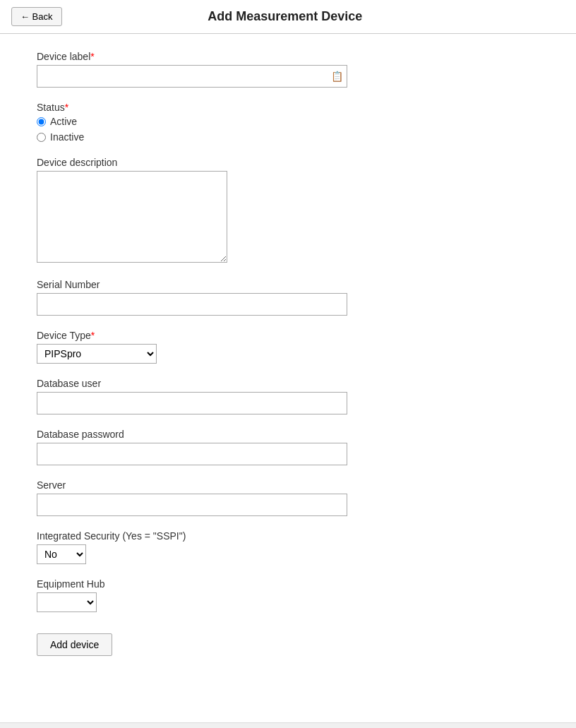 The image size is (576, 728). Describe the element at coordinates (97, 354) in the screenshot. I see `device-type-select: PIPSpro Other` at that location.